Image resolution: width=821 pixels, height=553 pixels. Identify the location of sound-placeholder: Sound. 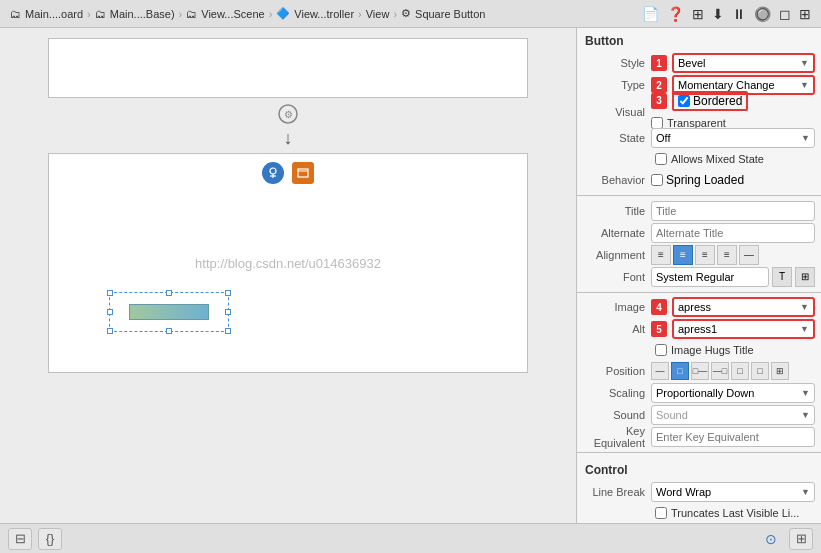
(672, 415).